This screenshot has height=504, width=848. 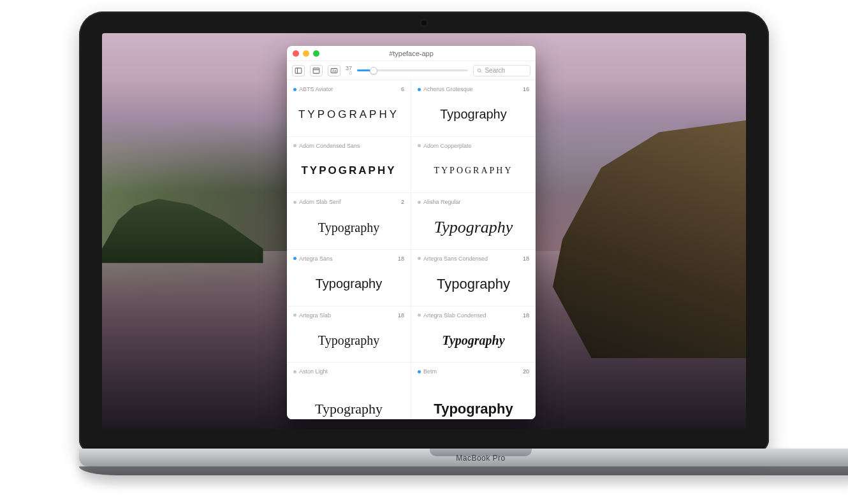 What do you see at coordinates (334, 71) in the screenshot?
I see `preview-mode-button: Aa` at bounding box center [334, 71].